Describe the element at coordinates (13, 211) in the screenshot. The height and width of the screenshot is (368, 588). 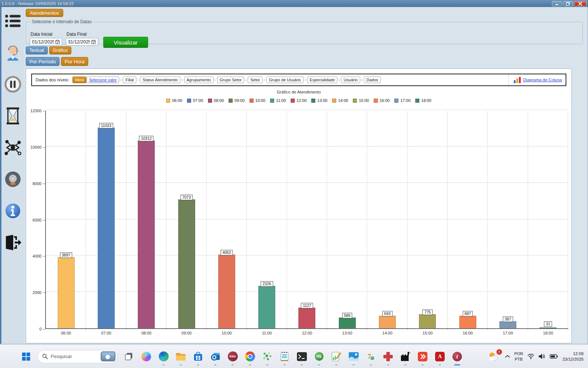
I see `info-icon` at that location.